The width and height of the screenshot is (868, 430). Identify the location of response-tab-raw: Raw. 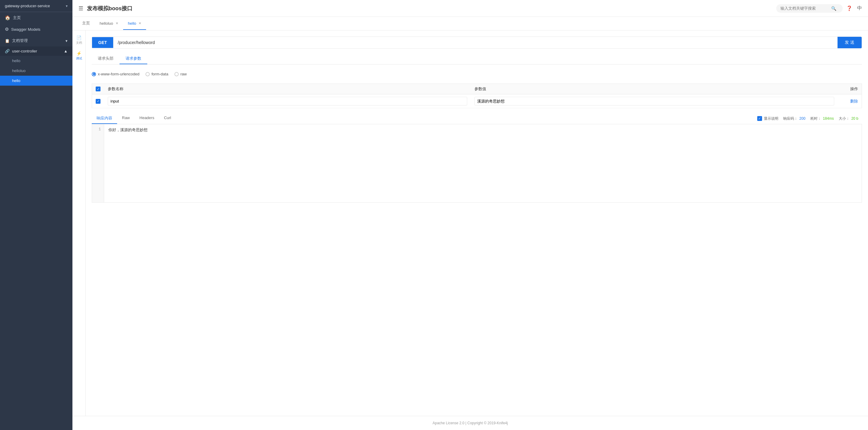
(126, 119).